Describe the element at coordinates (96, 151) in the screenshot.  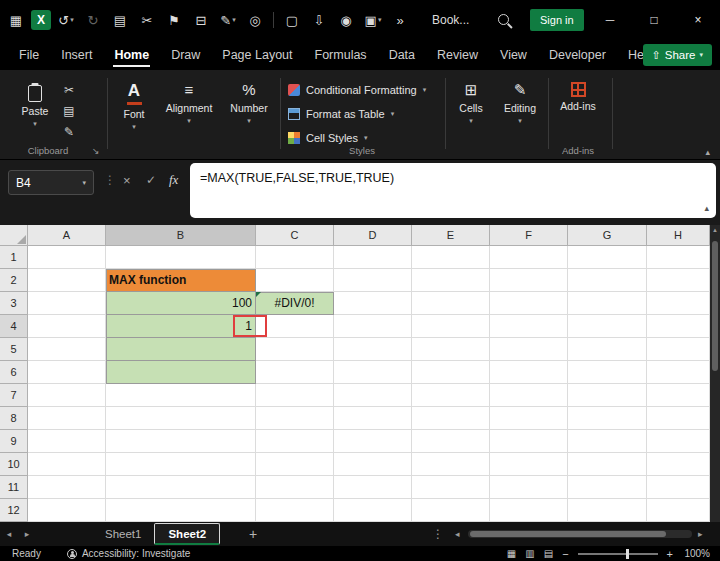
I see `dialog-launcher-icon: ↘` at that location.